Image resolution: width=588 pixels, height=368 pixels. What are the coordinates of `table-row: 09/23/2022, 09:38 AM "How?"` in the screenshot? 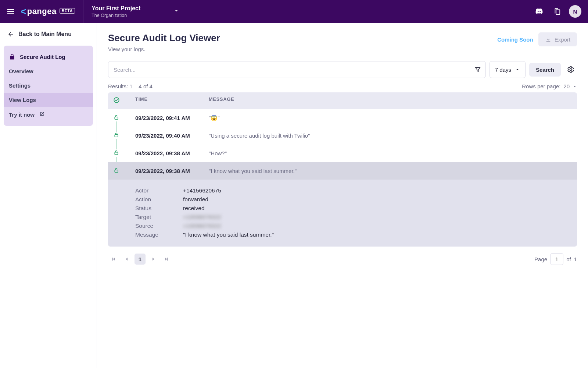 It's located at (343, 153).